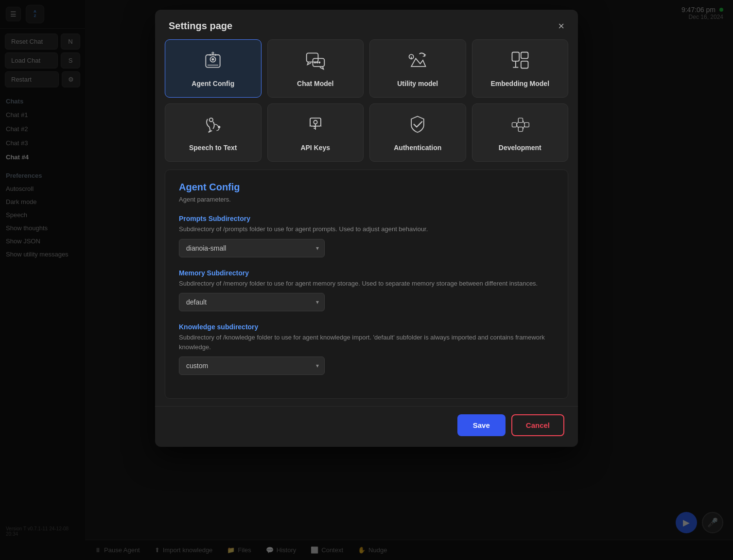  I want to click on card-auth-label: Authentication, so click(418, 148).